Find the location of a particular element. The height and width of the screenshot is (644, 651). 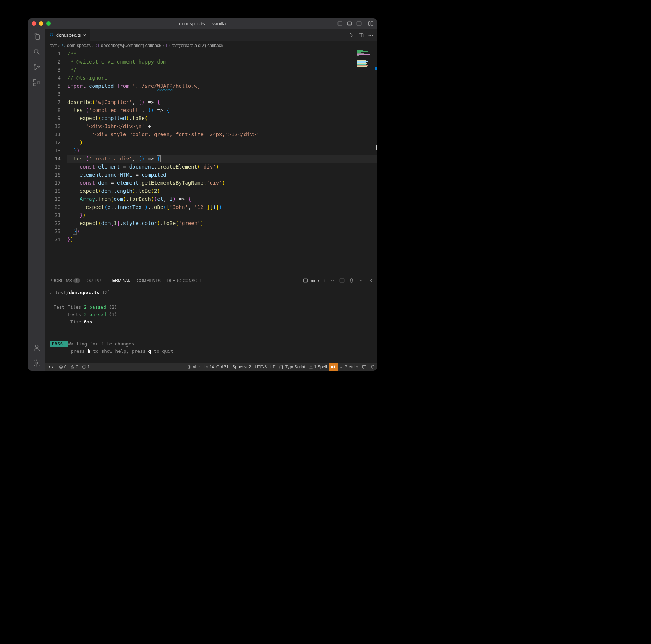

split-terminal-icon is located at coordinates (342, 281).